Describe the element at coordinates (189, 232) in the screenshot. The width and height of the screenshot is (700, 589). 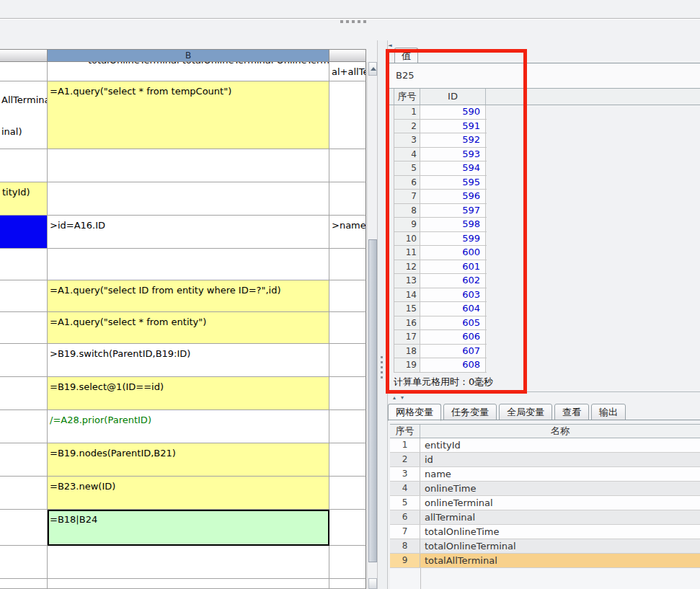
I see `cell-b5: >id=A16.ID` at that location.